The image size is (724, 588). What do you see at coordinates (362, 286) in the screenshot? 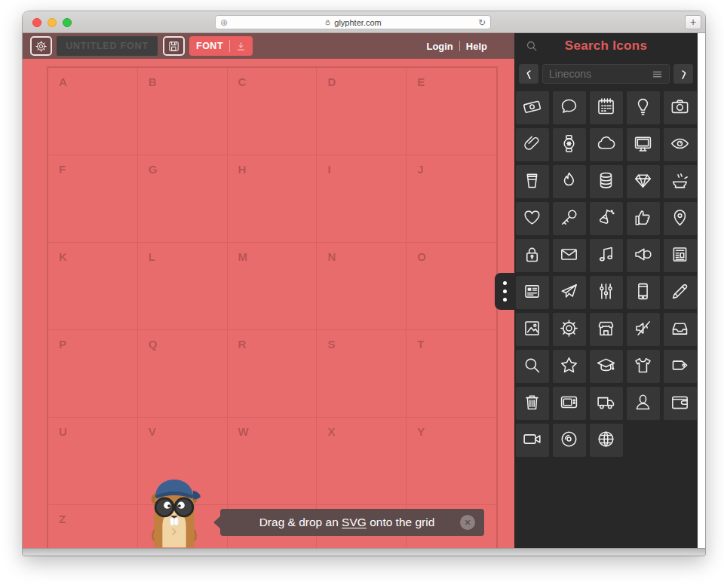
I see `glyph-cell: N` at bounding box center [362, 286].